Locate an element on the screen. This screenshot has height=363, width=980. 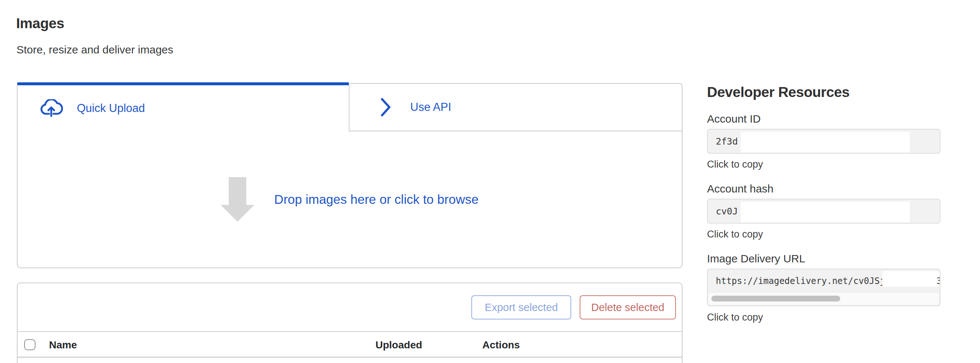
horizontal-scrollbar-thumb is located at coordinates (776, 298).